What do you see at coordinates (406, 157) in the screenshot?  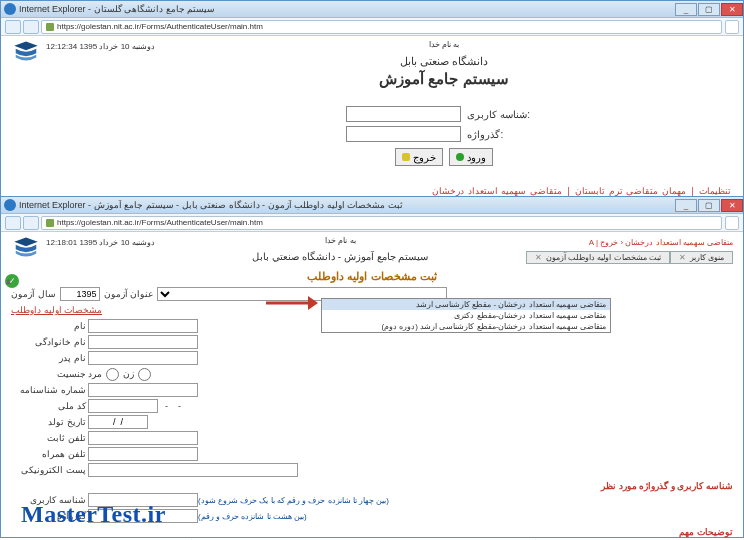 I see `exit-icon` at bounding box center [406, 157].